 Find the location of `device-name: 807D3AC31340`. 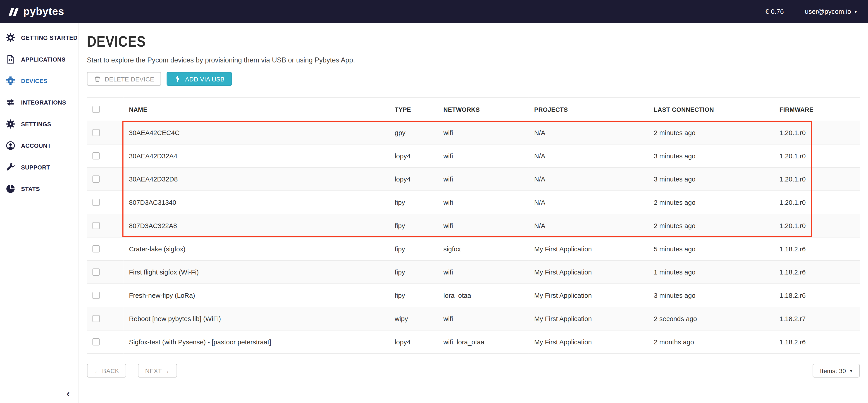

device-name: 807D3AC31340 is located at coordinates (256, 202).